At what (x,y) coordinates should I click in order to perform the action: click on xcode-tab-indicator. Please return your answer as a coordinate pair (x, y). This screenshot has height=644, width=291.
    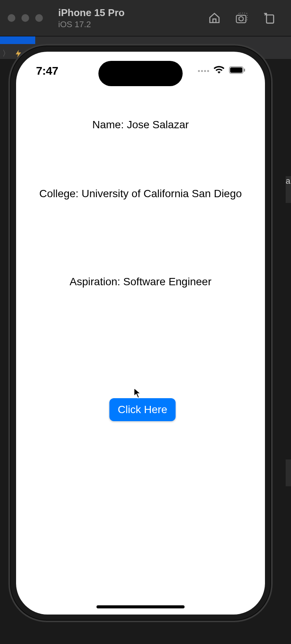
    Looking at the image, I should click on (18, 40).